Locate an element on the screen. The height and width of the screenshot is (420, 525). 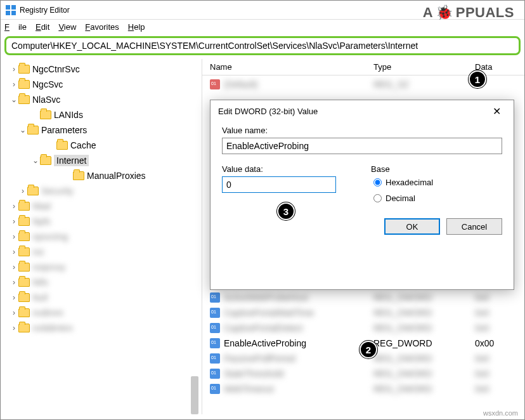
radio-dec-input is located at coordinates (378, 198).